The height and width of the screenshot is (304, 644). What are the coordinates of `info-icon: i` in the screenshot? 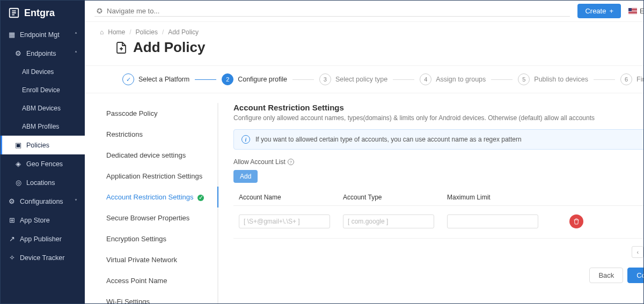 It's located at (246, 139).